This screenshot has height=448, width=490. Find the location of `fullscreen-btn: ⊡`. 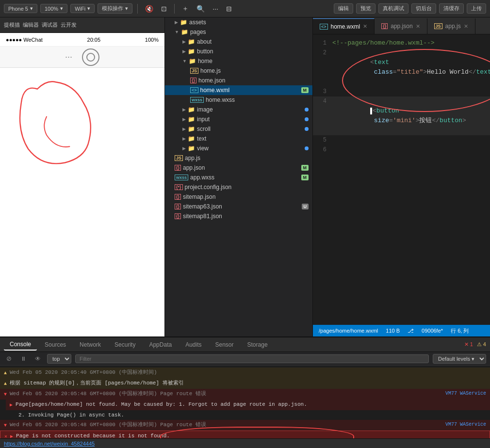

fullscreen-btn: ⊡ is located at coordinates (164, 9).